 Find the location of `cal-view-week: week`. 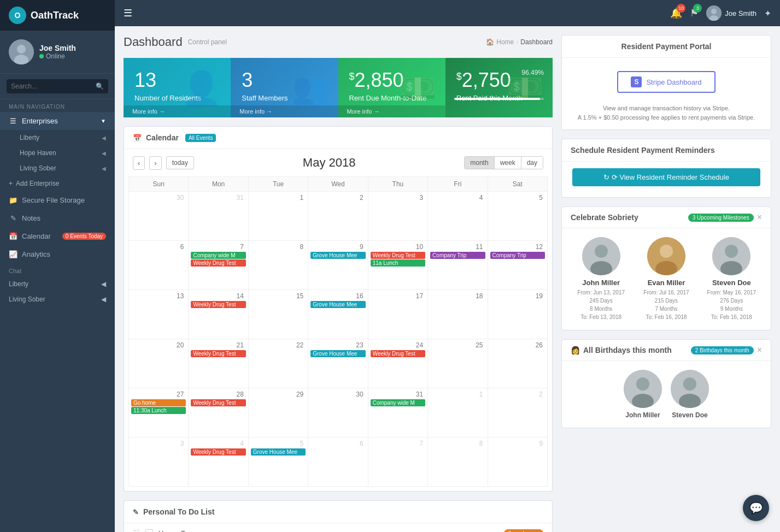

cal-view-week: week is located at coordinates (508, 163).